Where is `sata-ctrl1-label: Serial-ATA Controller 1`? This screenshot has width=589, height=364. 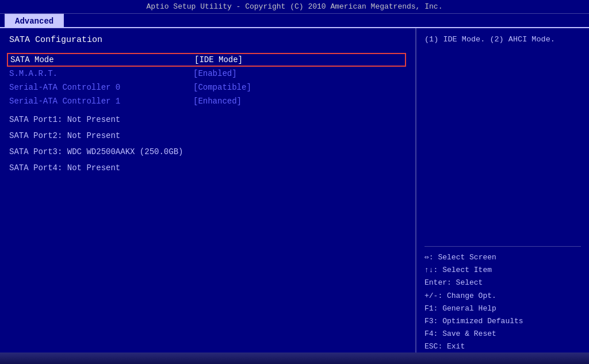
sata-ctrl1-label: Serial-ATA Controller 1 is located at coordinates (101, 101).